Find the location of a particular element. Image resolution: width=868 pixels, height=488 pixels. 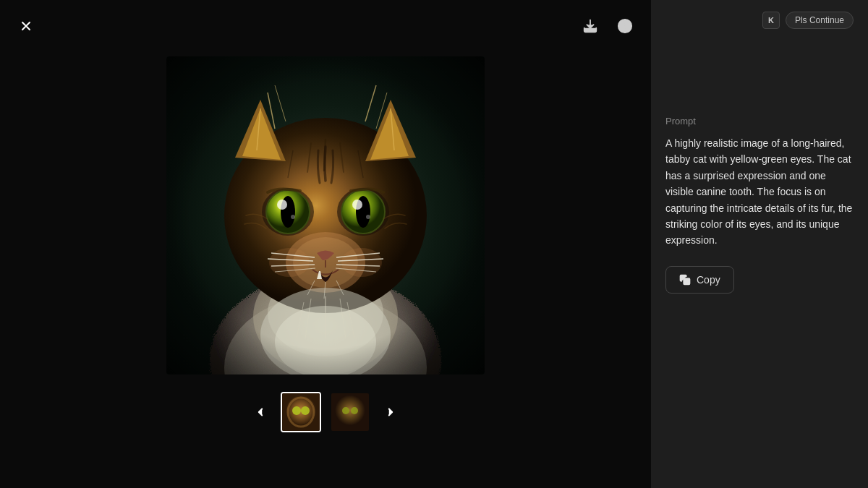

continue-button: Pls Continue is located at coordinates (820, 20).